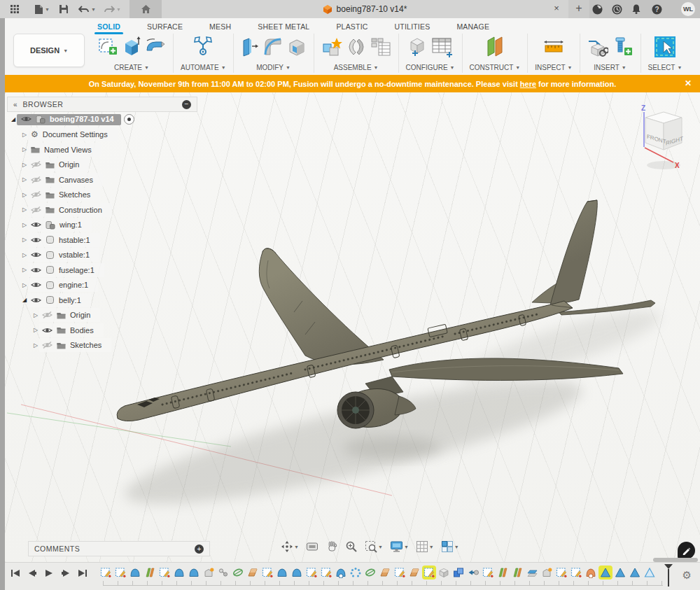 The image size is (700, 590). Describe the element at coordinates (102, 210) in the screenshot. I see `tree-item-construction: ▷Construction` at that location.